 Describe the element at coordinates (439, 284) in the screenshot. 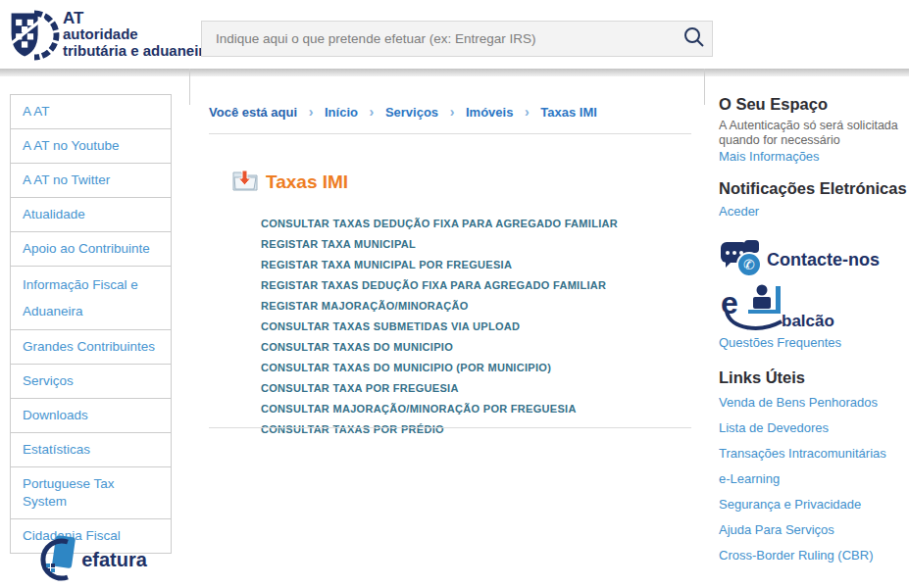

I see `list-item: REGISTAR TAXAS DEDUÇÃO FIXA PARA AGREGAD…` at that location.